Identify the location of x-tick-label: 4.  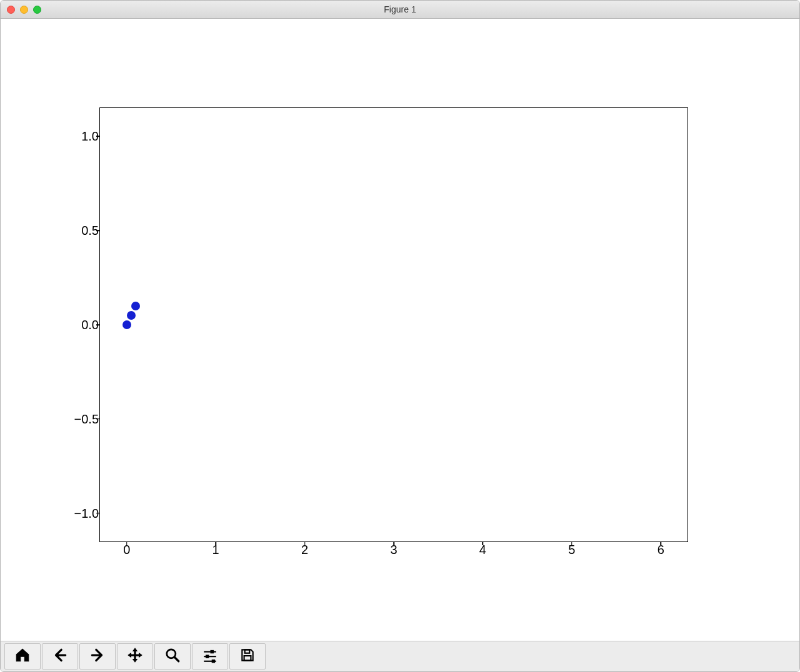
(482, 550).